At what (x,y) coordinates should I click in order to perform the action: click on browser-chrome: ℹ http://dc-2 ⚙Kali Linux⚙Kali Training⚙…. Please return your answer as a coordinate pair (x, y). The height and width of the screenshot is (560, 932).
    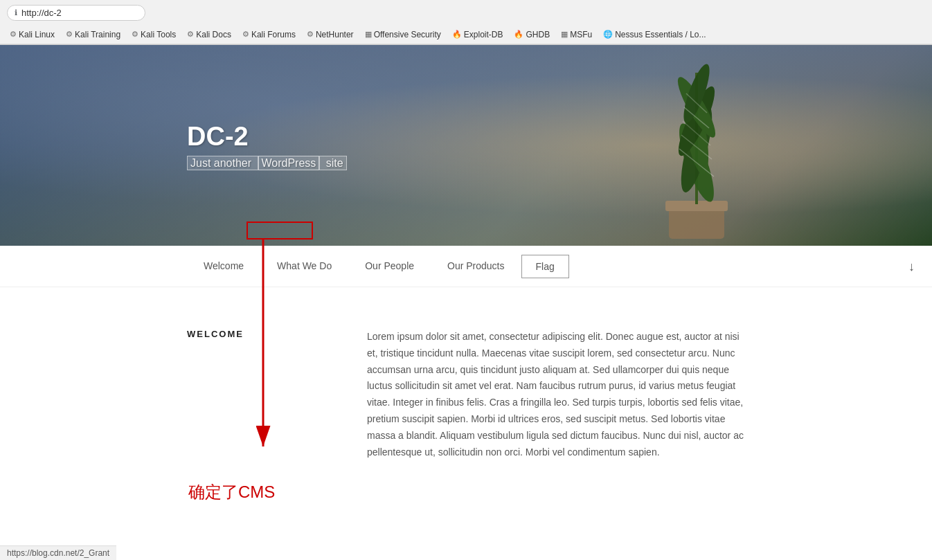
    Looking at the image, I should click on (466, 22).